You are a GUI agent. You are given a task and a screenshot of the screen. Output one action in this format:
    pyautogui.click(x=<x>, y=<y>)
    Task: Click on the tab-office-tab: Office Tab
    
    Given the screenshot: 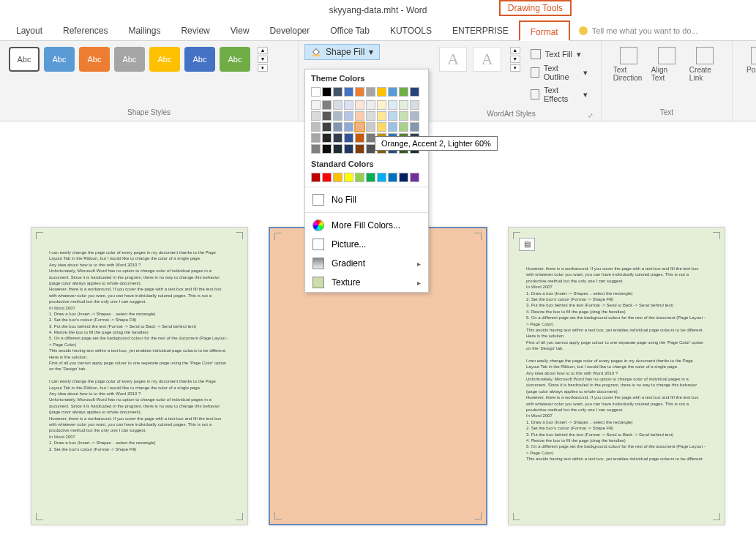 What is the action you would take?
    pyautogui.click(x=350, y=31)
    